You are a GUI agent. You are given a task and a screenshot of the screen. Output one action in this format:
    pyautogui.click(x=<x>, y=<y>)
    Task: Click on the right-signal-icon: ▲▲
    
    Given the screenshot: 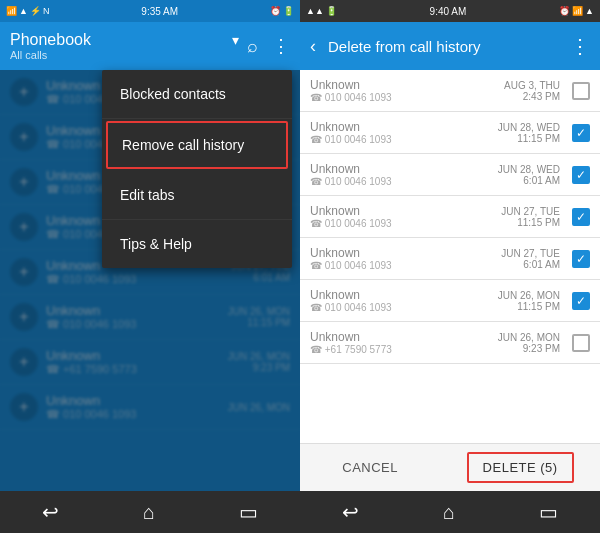 What is the action you would take?
    pyautogui.click(x=315, y=11)
    